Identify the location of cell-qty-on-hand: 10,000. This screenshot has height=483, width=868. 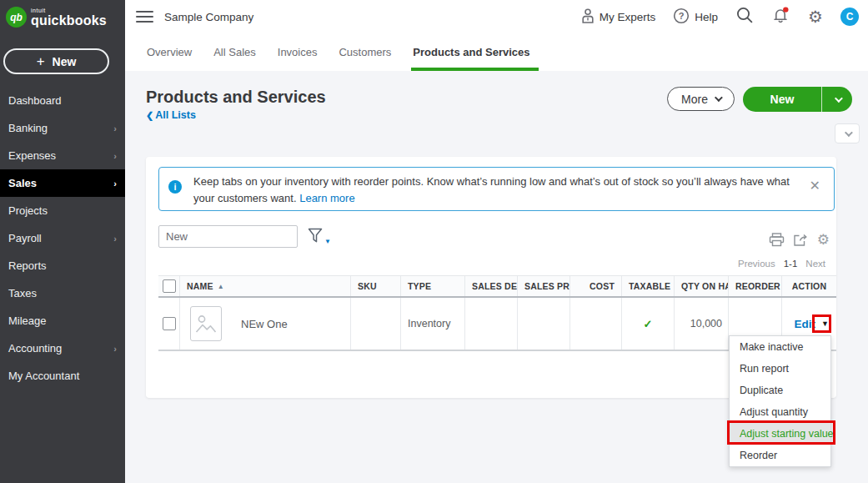
(702, 324).